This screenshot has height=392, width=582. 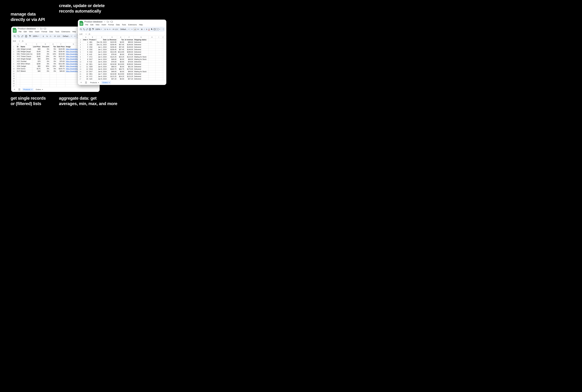 I want to click on cell: $0.00, so click(x=121, y=54).